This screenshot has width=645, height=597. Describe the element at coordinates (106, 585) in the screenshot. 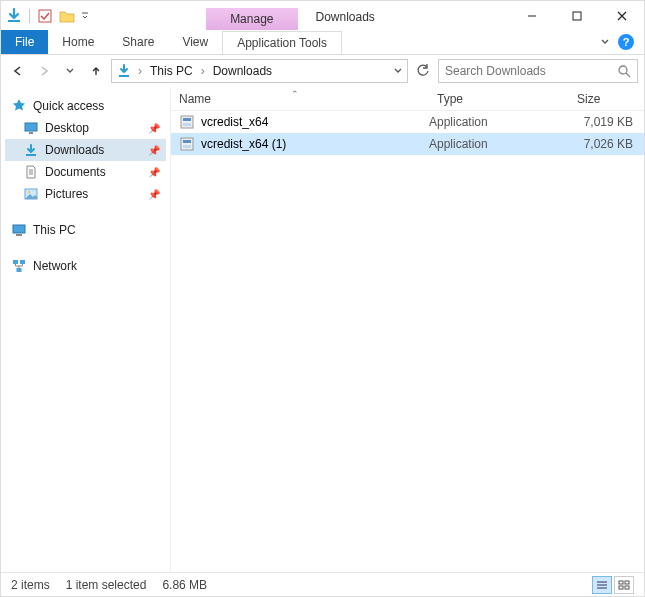

I see `status-selected-count: 1 item selected` at that location.